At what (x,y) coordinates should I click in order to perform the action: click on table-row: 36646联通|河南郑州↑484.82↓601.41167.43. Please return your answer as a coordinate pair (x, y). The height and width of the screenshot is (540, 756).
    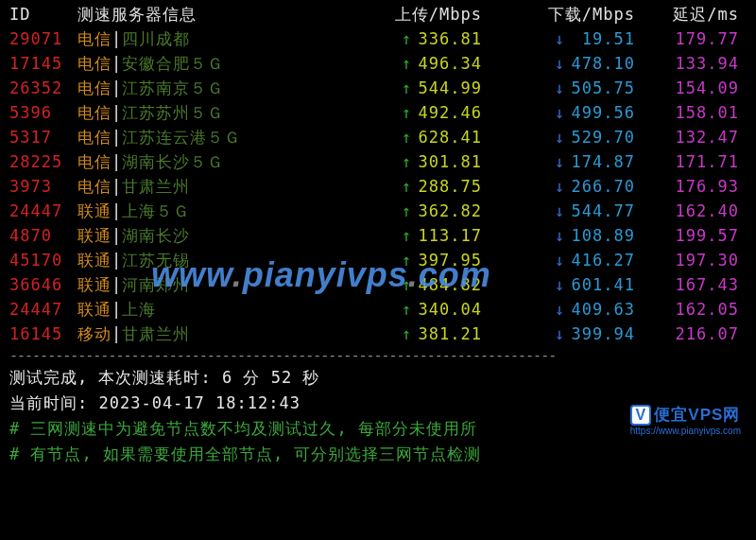
    Looking at the image, I should click on (378, 285).